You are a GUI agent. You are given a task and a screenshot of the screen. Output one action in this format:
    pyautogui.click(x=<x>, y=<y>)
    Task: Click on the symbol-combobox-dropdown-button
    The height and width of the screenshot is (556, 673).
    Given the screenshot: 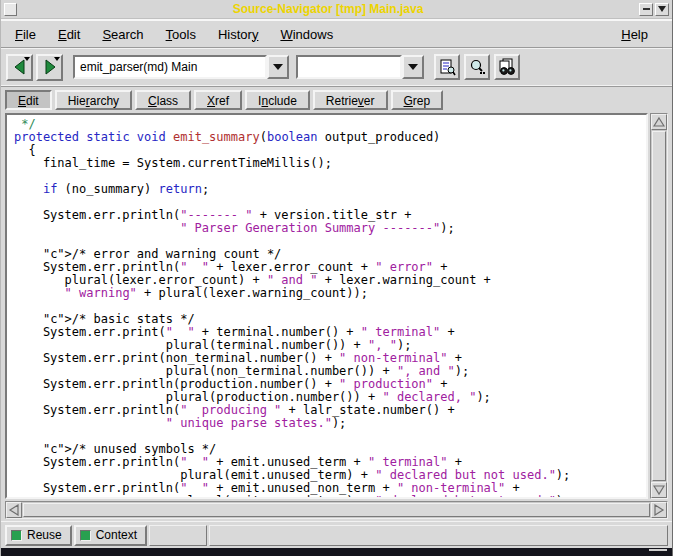 What is the action you would take?
    pyautogui.click(x=278, y=67)
    